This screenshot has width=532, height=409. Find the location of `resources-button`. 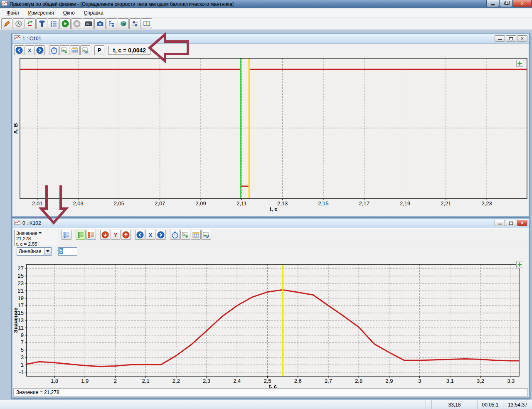

resources-button is located at coordinates (123, 24).